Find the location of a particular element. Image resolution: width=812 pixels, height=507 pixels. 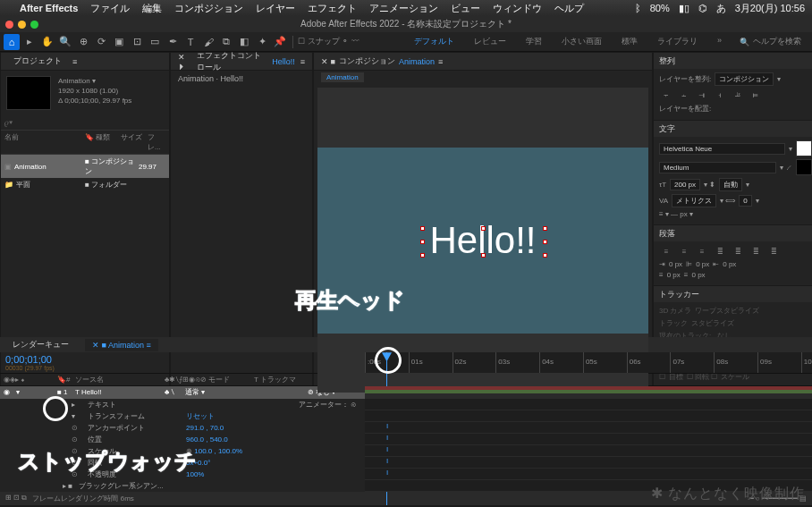

roto-tool-icon: ✦ is located at coordinates (262, 42).